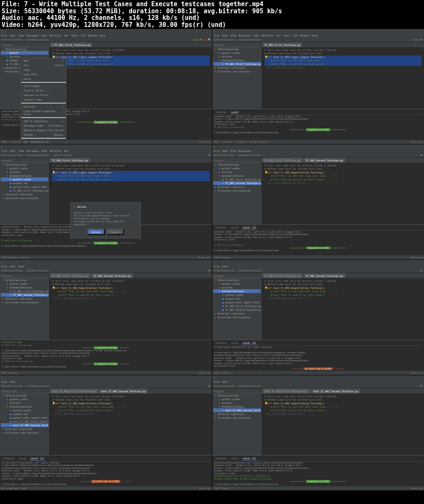 The width and height of the screenshot is (424, 504). What do you see at coordinates (25, 40) in the screenshot?
I see `breadcrumb: PytestLearning › AutomationCases` at bounding box center [25, 40].